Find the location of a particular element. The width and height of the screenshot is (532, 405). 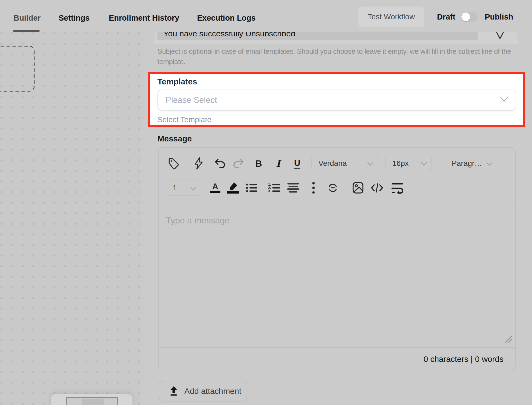

redo-button is located at coordinates (238, 163).